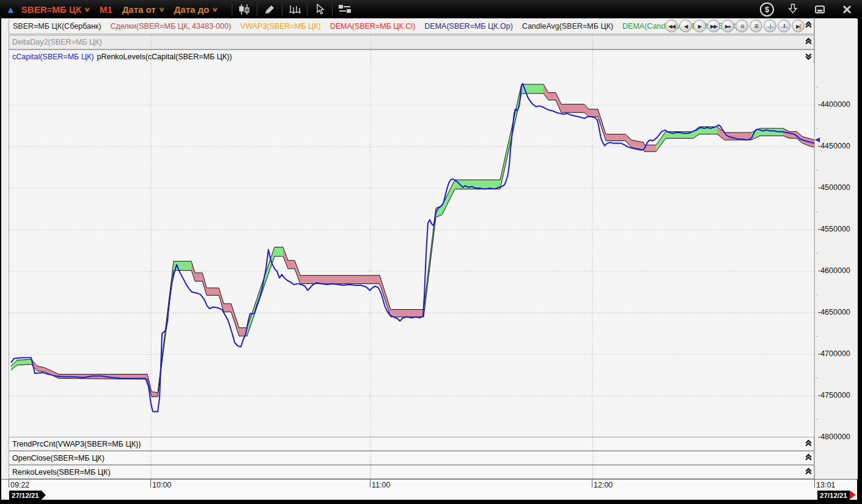 This screenshot has height=504, width=862. I want to click on ccapital-label: cCapital(SBER=МБ ЦК), so click(51, 57).